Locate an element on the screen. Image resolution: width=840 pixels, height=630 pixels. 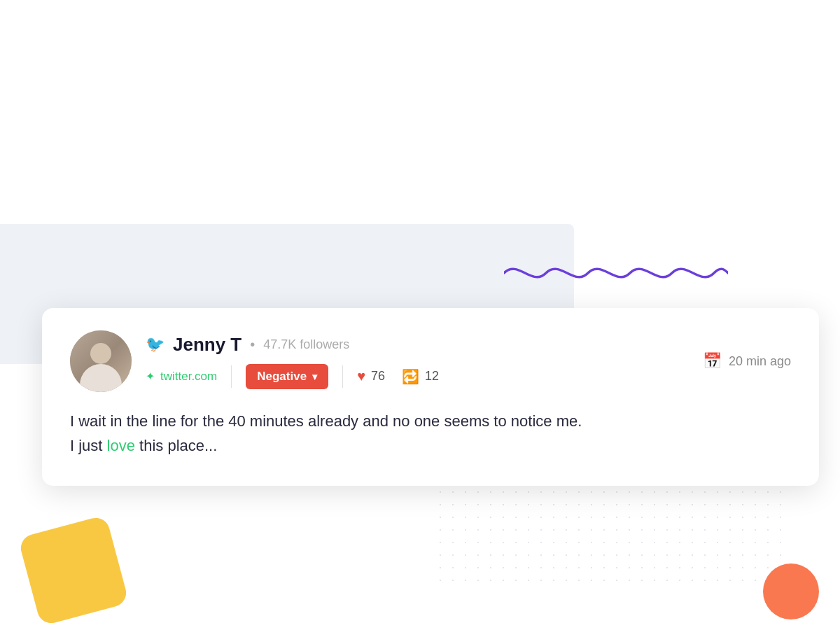
heart-icon: ♥ is located at coordinates (361, 377).